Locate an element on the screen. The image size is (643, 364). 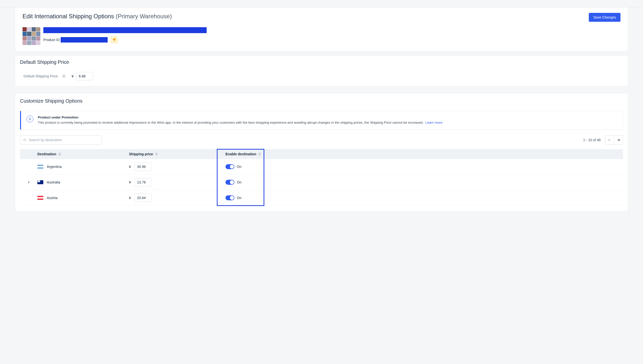
pager-range: 1 - 10 of 46 is located at coordinates (592, 140).